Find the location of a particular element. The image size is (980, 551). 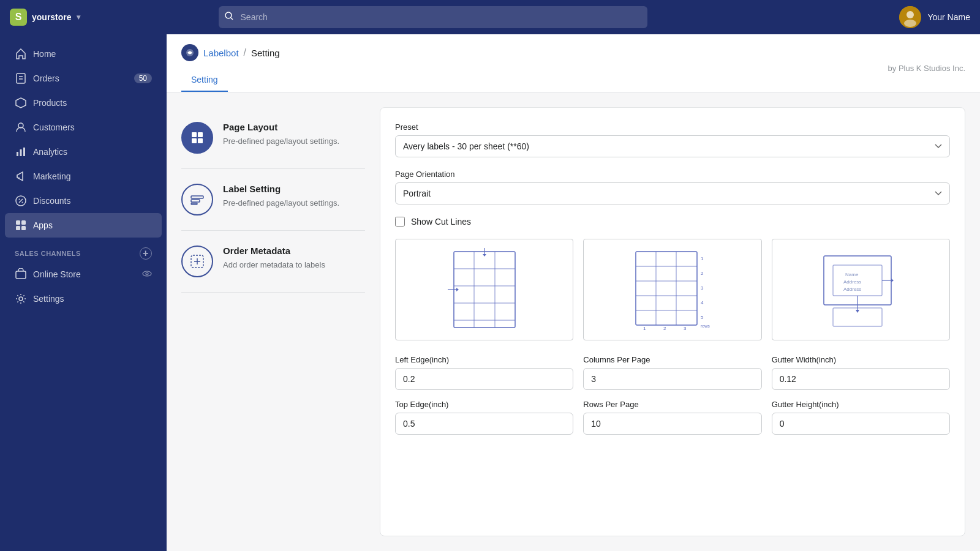

columns-per-page-input is located at coordinates (673, 379).